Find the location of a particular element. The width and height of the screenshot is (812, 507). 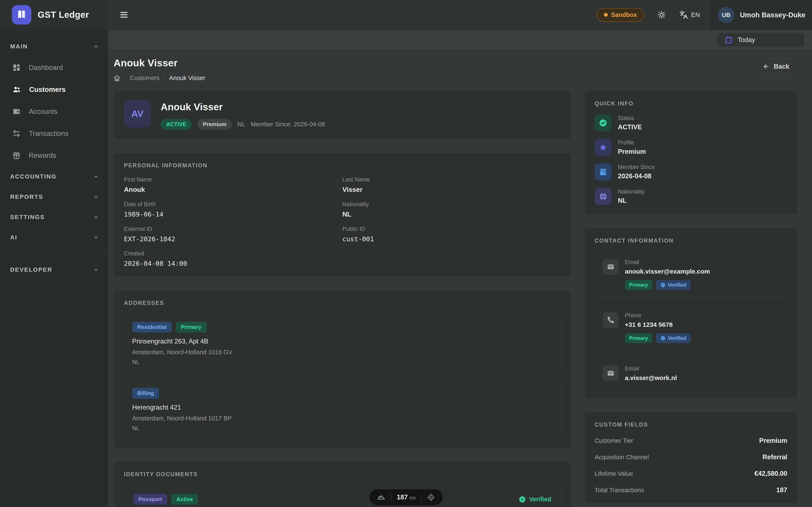

field-value: EXT-2026-1842 is located at coordinates (233, 239).